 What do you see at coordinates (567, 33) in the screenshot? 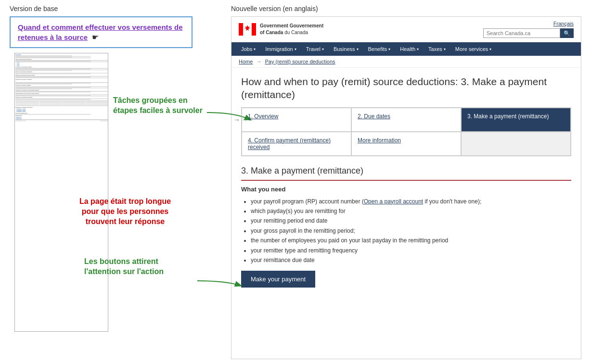
I see `search-icon: 🔍` at bounding box center [567, 33].